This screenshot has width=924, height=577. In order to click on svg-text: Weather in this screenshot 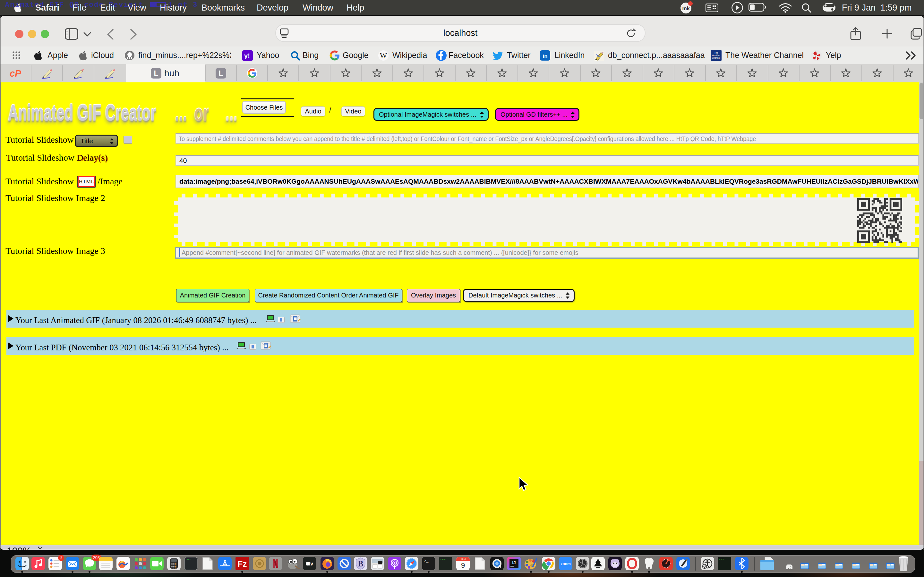, I will do `click(716, 55)`.